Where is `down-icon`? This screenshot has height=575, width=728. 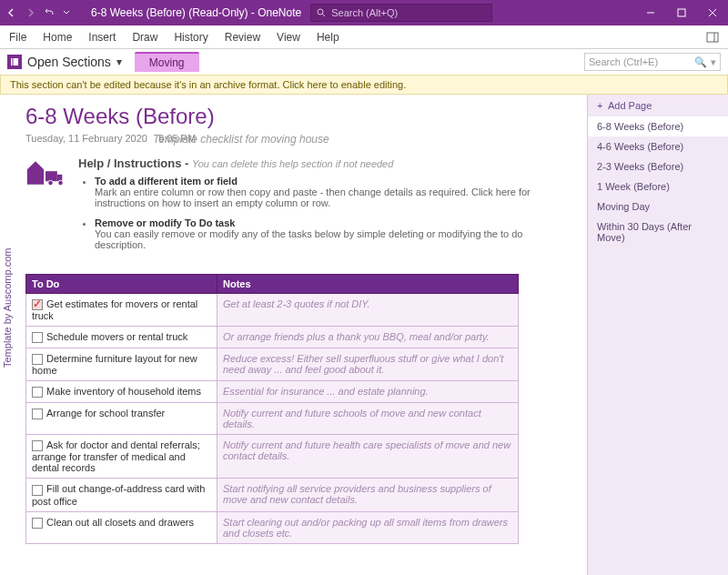
down-icon is located at coordinates (66, 13).